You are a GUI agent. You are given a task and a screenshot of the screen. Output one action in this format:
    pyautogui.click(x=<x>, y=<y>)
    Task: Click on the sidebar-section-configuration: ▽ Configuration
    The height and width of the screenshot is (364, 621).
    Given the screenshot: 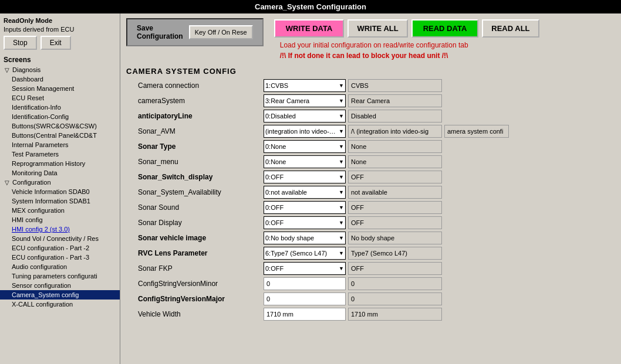 What is the action you would take?
    pyautogui.click(x=60, y=182)
    